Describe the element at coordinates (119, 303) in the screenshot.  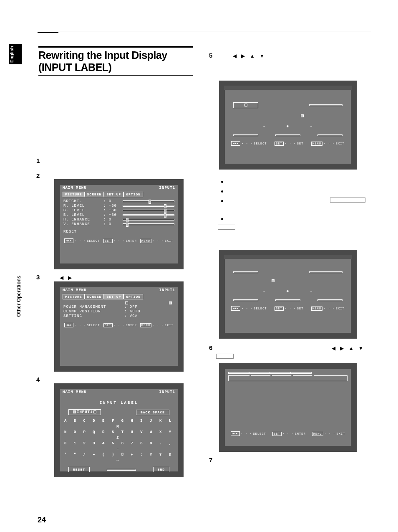
I see `input-label-row` at that location.